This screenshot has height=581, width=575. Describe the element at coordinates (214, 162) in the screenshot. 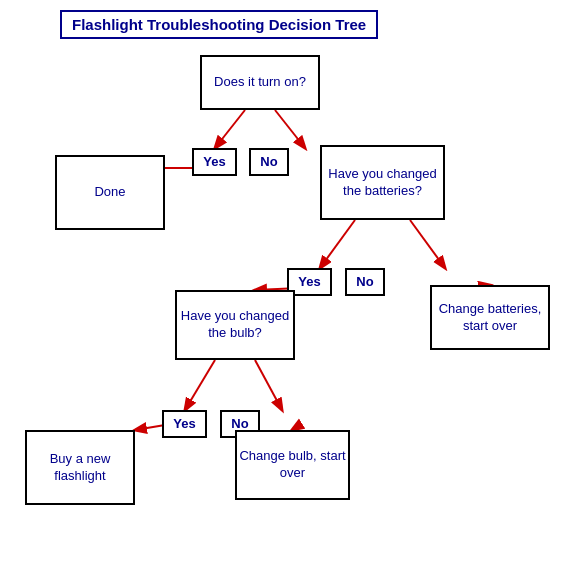

I see `yes-btn-1: Yes` at that location.